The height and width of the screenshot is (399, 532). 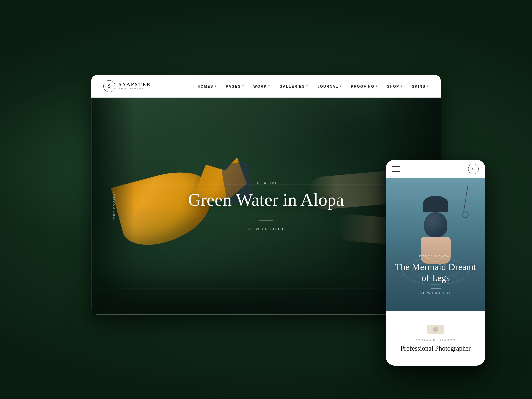 I want to click on mobile-hero-category: EXPERIMENTAL, so click(x=436, y=256).